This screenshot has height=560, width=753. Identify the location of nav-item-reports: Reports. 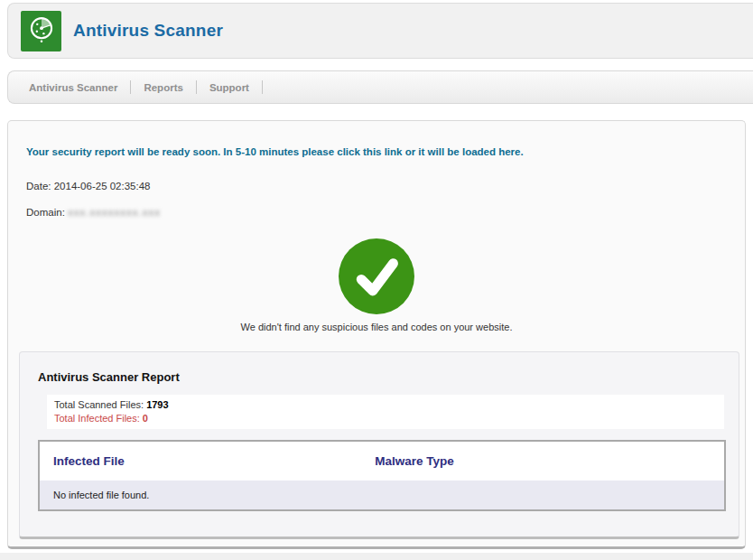
(163, 88).